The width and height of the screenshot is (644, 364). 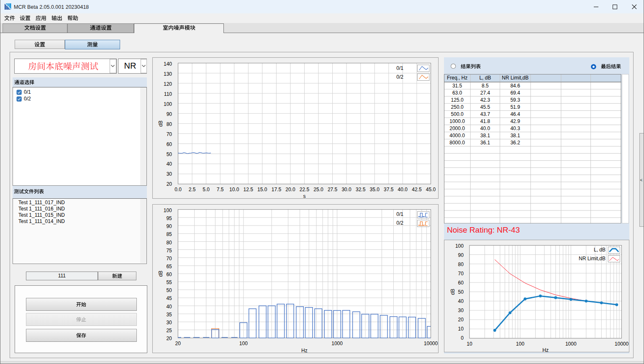 I want to click on svg-text: 5.0, so click(x=206, y=190).